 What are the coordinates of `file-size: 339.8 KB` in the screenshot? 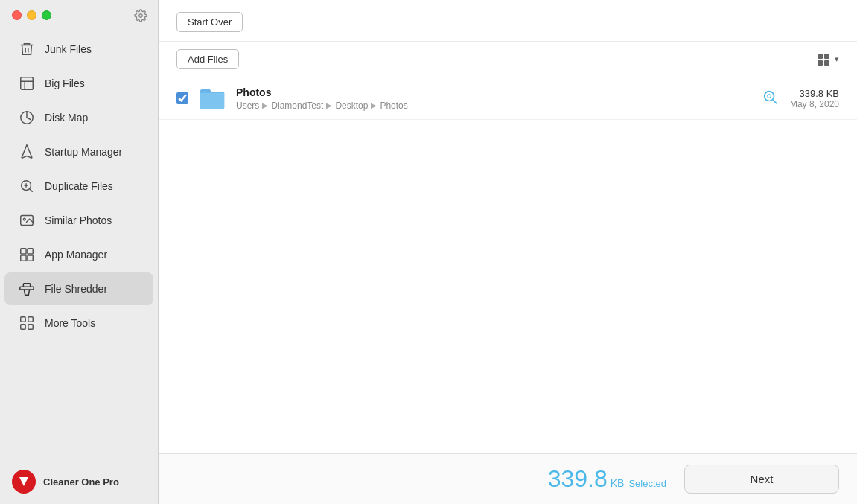 It's located at (815, 94).